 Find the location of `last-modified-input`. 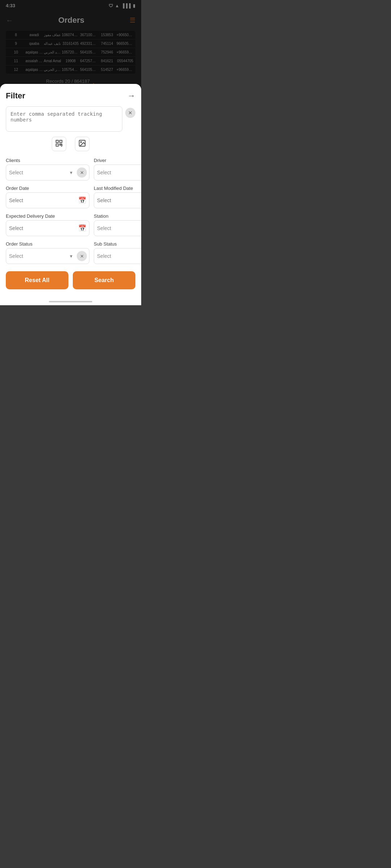

last-modified-input is located at coordinates (118, 200).